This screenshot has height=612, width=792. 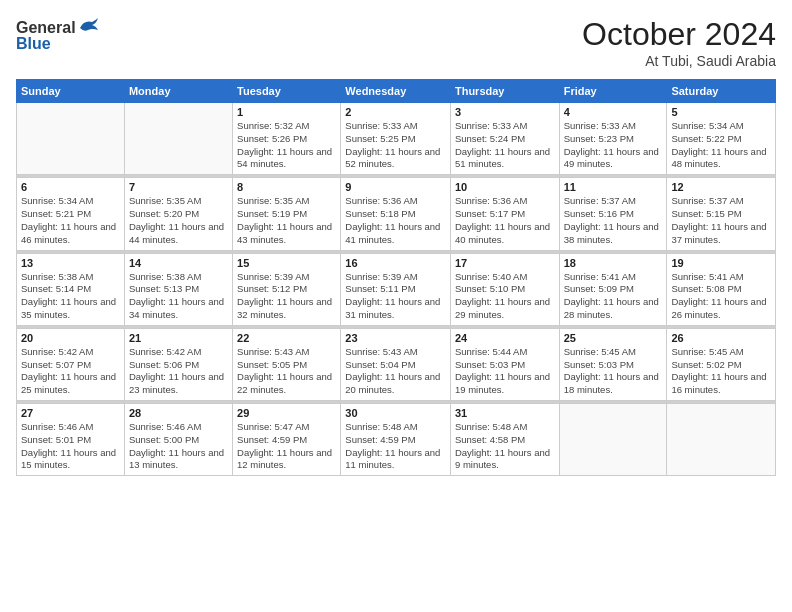 What do you see at coordinates (396, 220) in the screenshot?
I see `day-info: Sunrise: 5:36 AMSunset: 5:18 PMDaylight:…` at bounding box center [396, 220].